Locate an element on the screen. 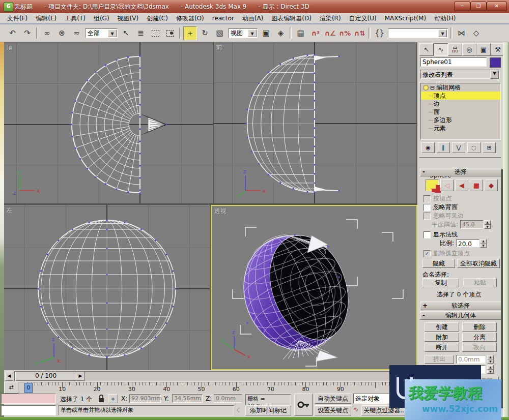 The image size is (509, 420). attach-button: 附加 is located at coordinates (442, 337).